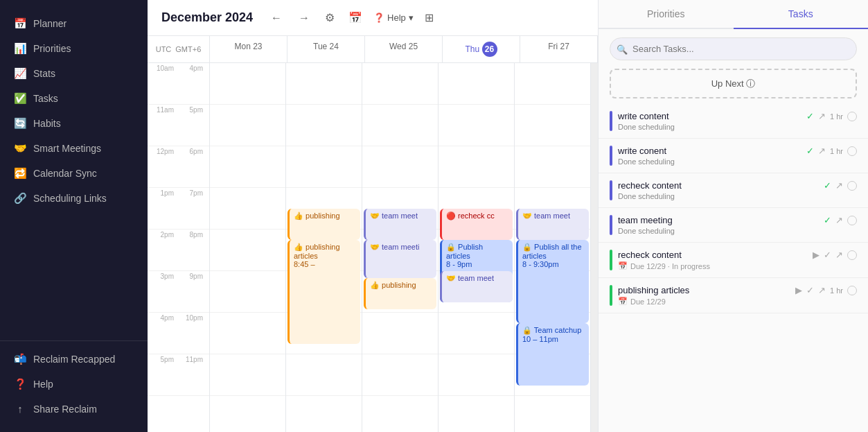  Describe the element at coordinates (553, 282) in the screenshot. I see `calendar-event: 🔒 Publish all the articles 8 - 9:30pm` at that location.